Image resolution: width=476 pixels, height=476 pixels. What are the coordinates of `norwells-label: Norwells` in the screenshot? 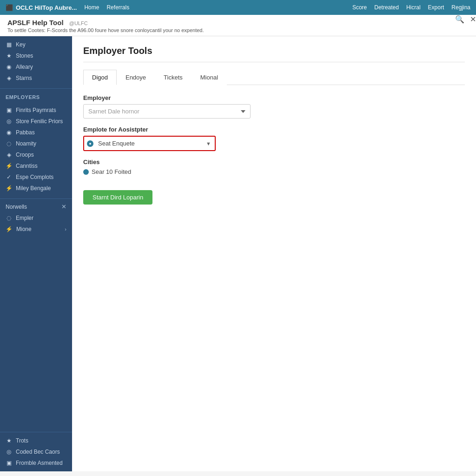 It's located at (16, 207).